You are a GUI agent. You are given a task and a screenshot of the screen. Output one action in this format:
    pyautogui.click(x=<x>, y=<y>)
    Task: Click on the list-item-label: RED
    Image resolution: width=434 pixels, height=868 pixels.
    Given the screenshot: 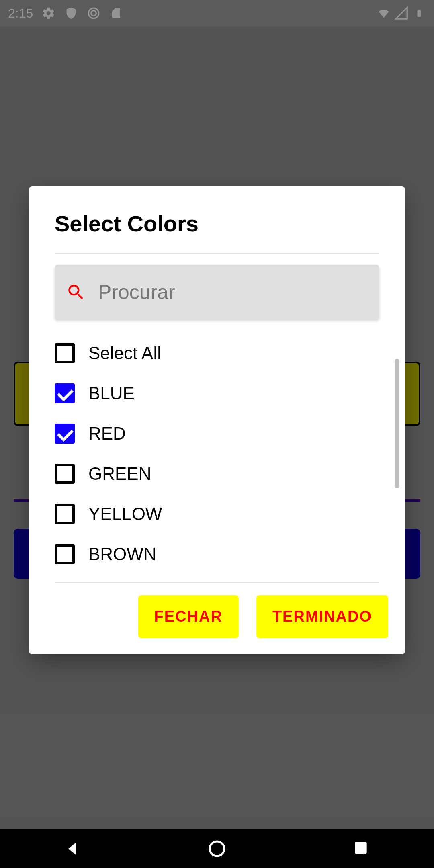 What is the action you would take?
    pyautogui.click(x=107, y=434)
    